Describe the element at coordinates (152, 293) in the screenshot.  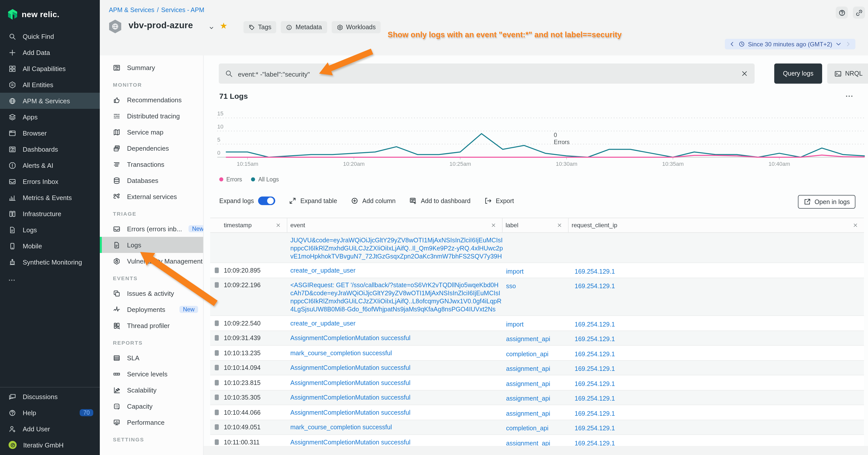
I see `subnav-item-issues-activity: Issues & activity` at that location.